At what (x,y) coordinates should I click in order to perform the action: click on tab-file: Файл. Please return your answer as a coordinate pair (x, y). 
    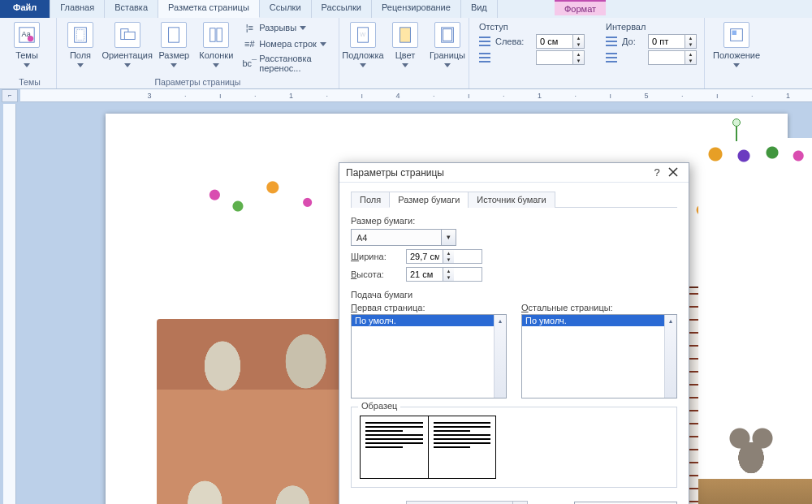
    Looking at the image, I should click on (25, 9).